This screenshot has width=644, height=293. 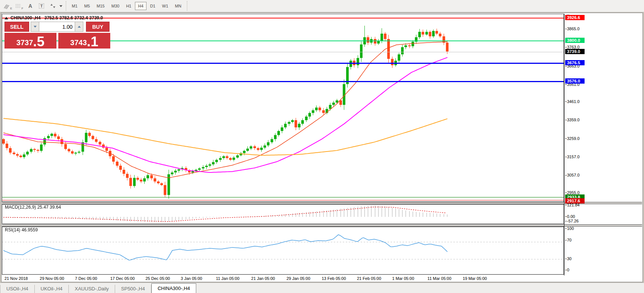 I want to click on timeframe-button-m15: M15, so click(x=101, y=6).